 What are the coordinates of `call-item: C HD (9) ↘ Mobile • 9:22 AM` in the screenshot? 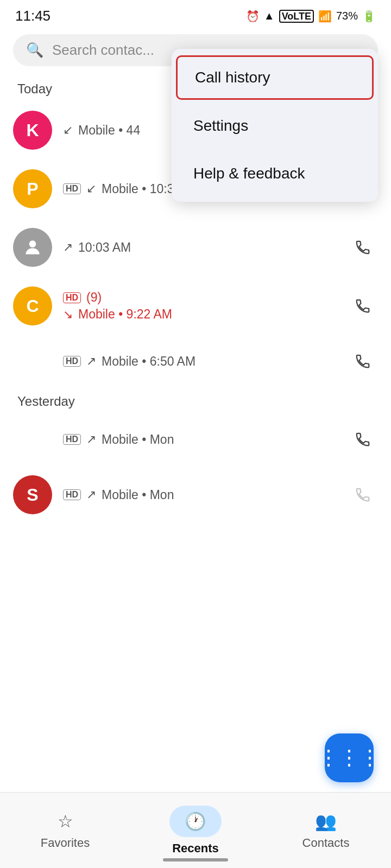 It's located at (195, 306).